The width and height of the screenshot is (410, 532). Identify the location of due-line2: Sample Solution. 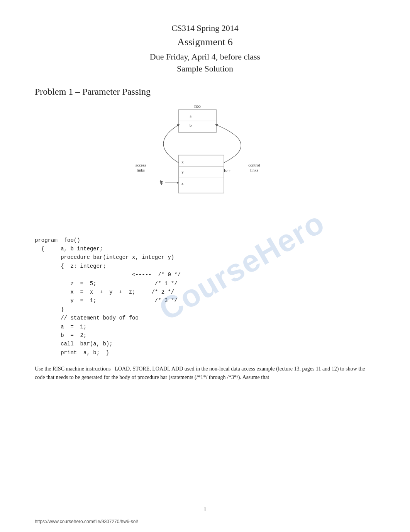
(205, 69).